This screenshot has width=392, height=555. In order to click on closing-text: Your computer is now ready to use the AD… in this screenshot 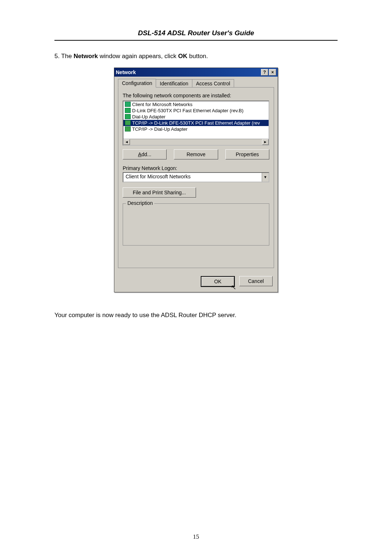, I will do `click(196, 315)`.